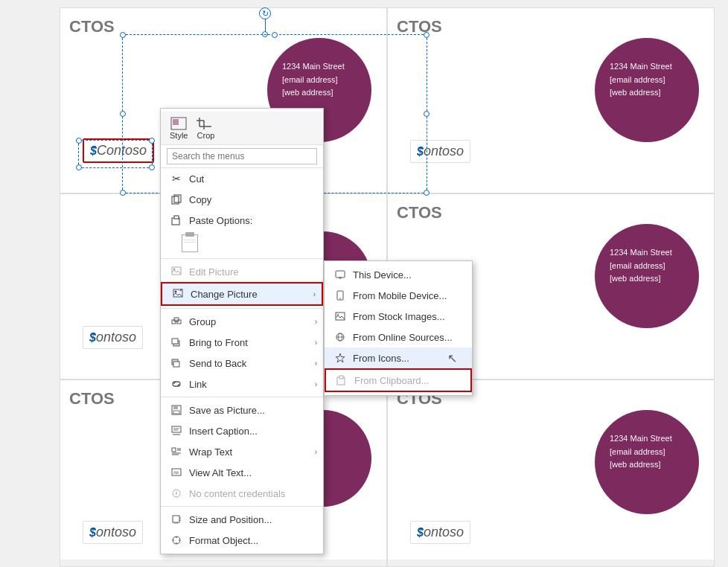 This screenshot has height=567, width=728. What do you see at coordinates (420, 213) in the screenshot?
I see `cell-4-title: CTOS` at bounding box center [420, 213].